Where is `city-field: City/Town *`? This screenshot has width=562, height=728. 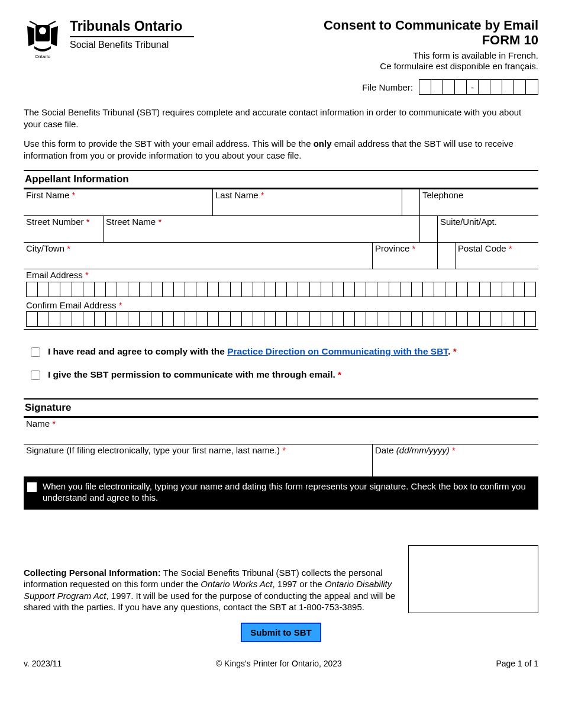 city-field: City/Town * is located at coordinates (198, 256).